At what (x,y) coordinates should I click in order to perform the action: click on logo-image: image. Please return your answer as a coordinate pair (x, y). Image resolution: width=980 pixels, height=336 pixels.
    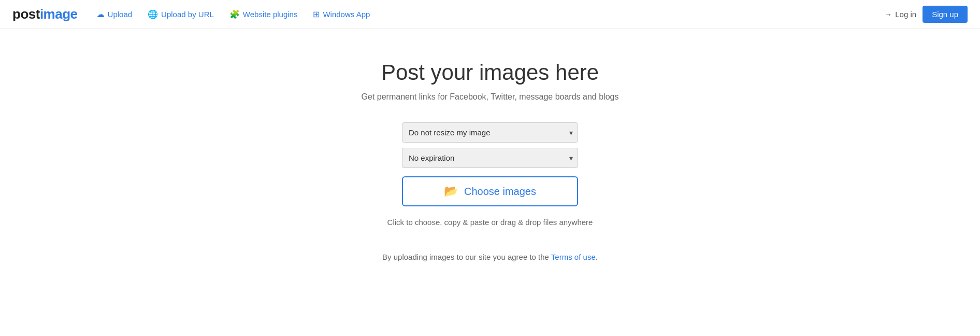
    Looking at the image, I should click on (59, 15).